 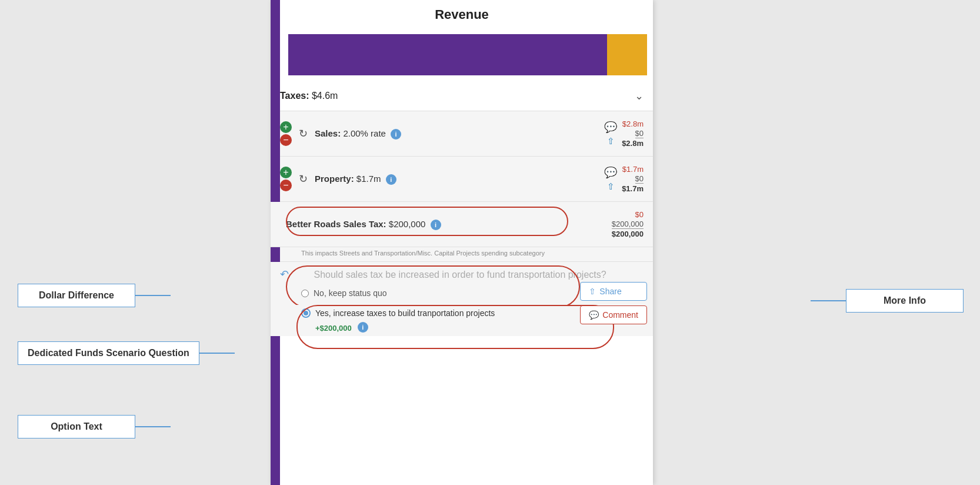 I want to click on property-controls: + −, so click(x=286, y=179).